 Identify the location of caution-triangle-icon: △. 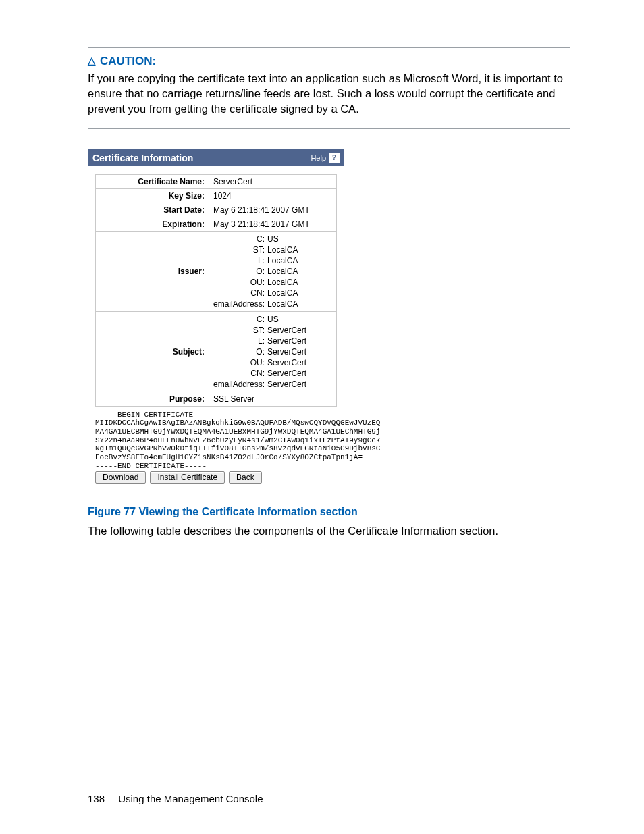
(92, 61).